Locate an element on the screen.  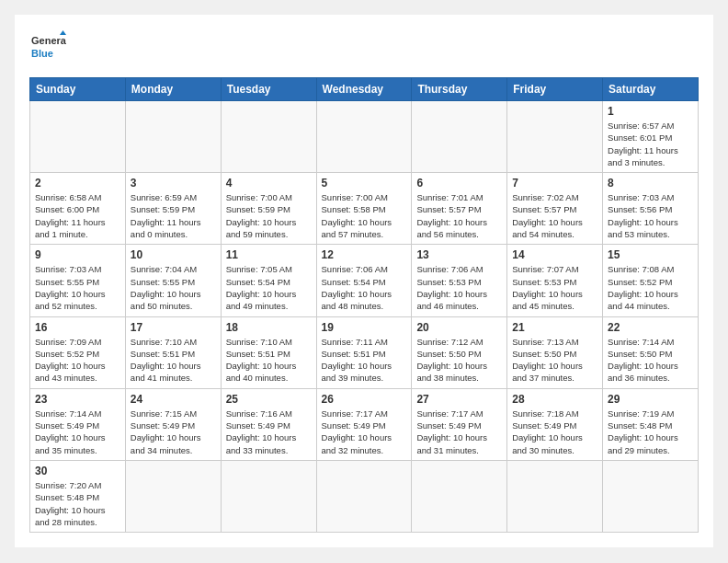
day-info: Sunrise: 7:08 AM Sunset: 5:52 PM Dayligh… is located at coordinates (651, 287).